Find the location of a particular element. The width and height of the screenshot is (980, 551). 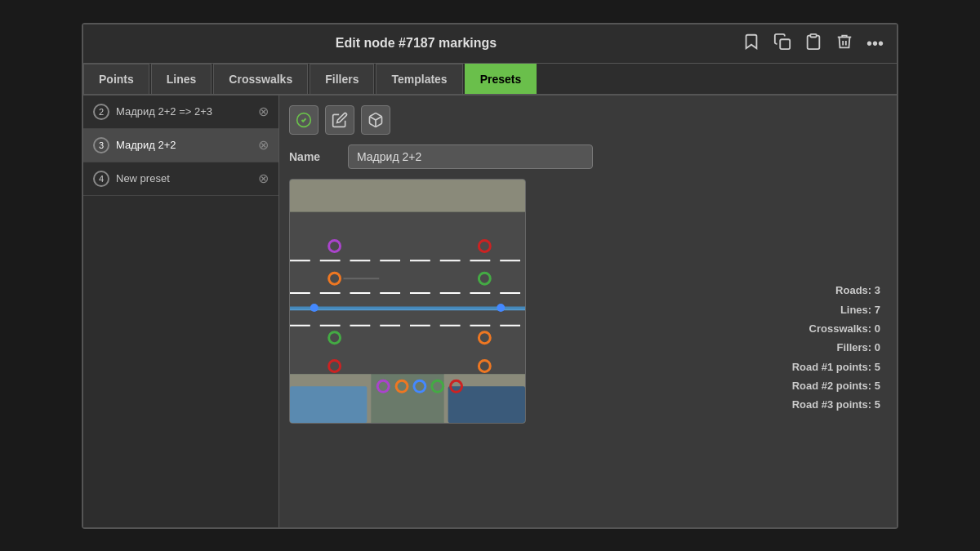

paste-icon-btn is located at coordinates (813, 44).